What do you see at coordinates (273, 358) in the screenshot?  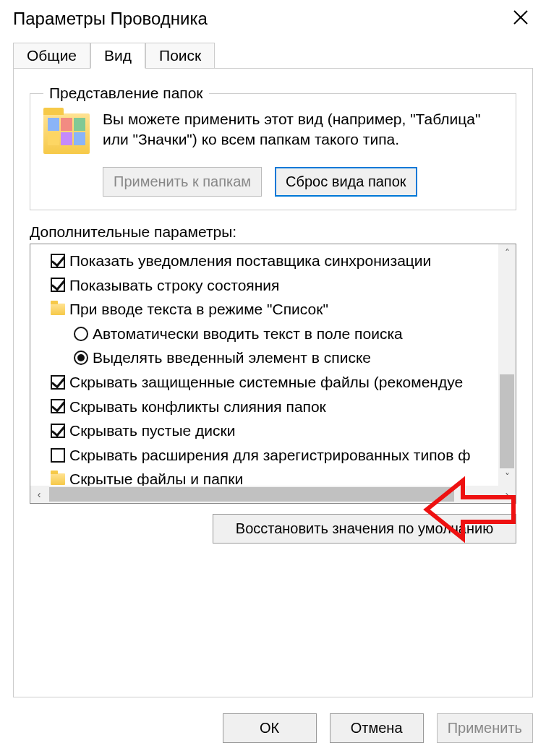 I see `setting-typing-select-item: Выделять введенный элемент в списке` at bounding box center [273, 358].